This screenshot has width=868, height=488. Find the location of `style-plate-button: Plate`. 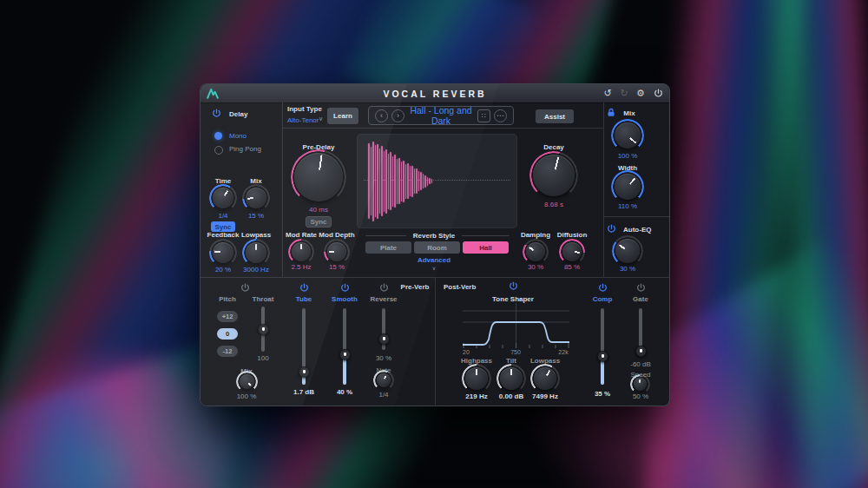

style-plate-button: Plate is located at coordinates (389, 247).